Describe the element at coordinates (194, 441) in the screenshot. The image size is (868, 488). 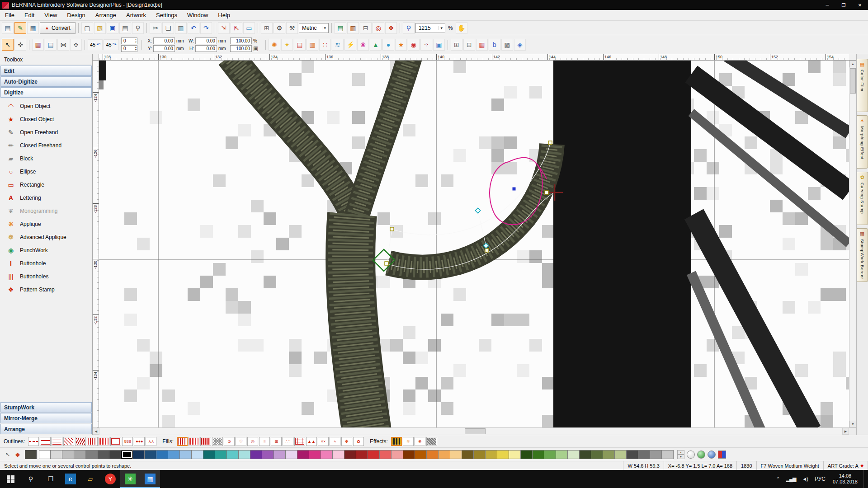
I see `fill-satin` at that location.